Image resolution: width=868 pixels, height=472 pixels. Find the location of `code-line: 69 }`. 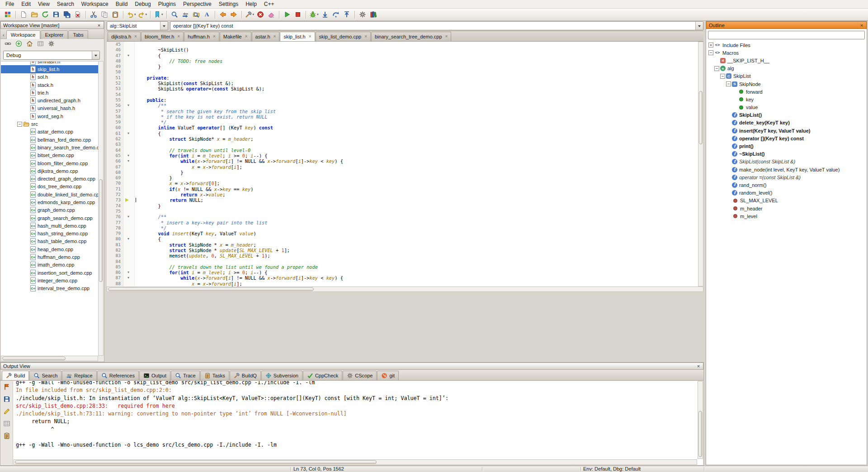

code-line: 69 } is located at coordinates (402, 178).